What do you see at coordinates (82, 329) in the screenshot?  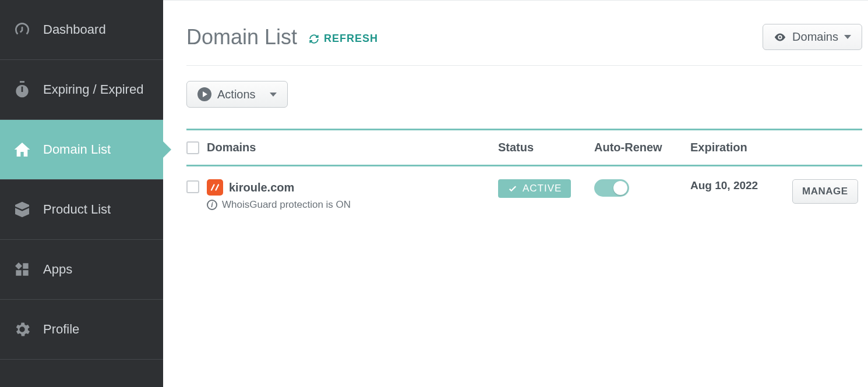 I see `sidebar-item-profile: Profile` at bounding box center [82, 329].